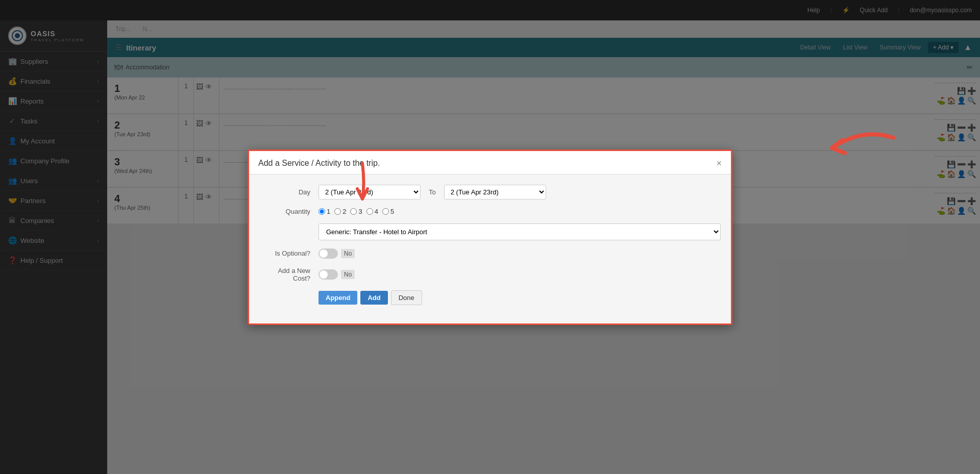  I want to click on qty-4-option: 4, so click(373, 211).